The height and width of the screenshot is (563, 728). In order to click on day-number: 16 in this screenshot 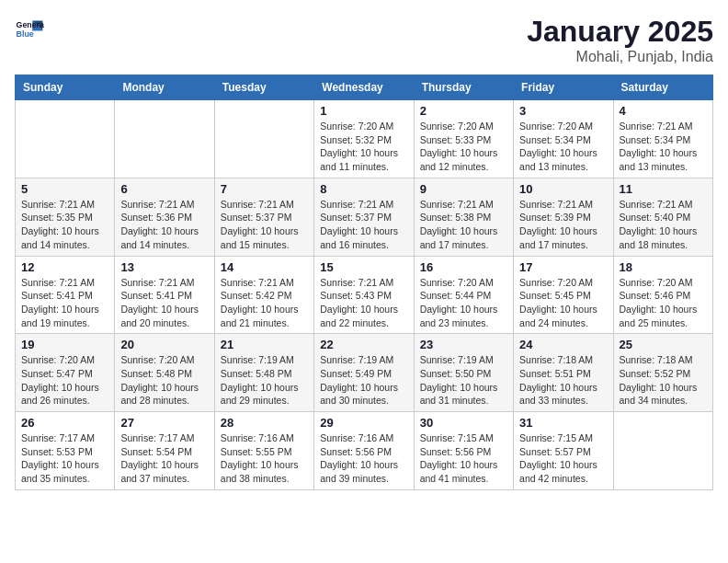, I will do `click(463, 267)`.